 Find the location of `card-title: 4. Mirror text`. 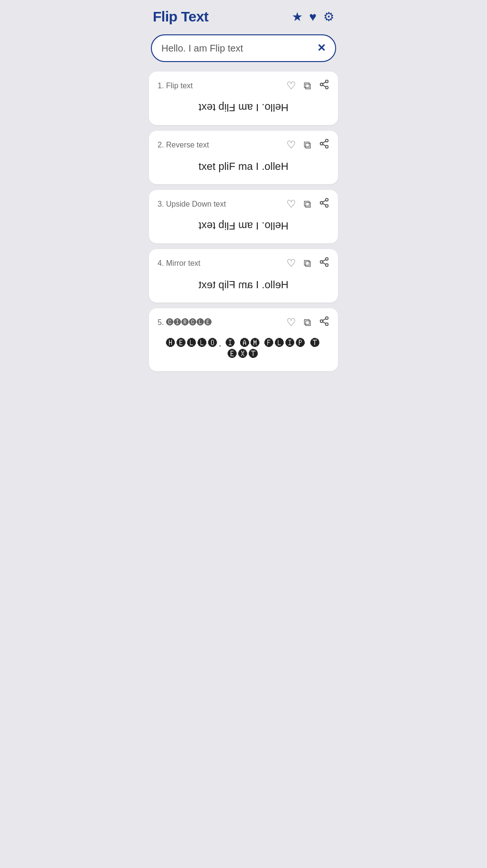

card-title: 4. Mirror text is located at coordinates (179, 263).